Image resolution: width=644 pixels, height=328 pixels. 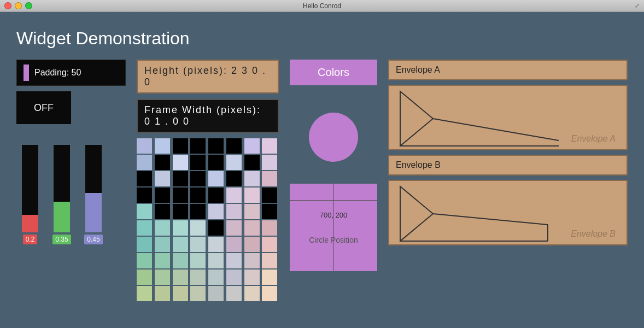 I want to click on slider-1: 0.2, so click(x=30, y=190).